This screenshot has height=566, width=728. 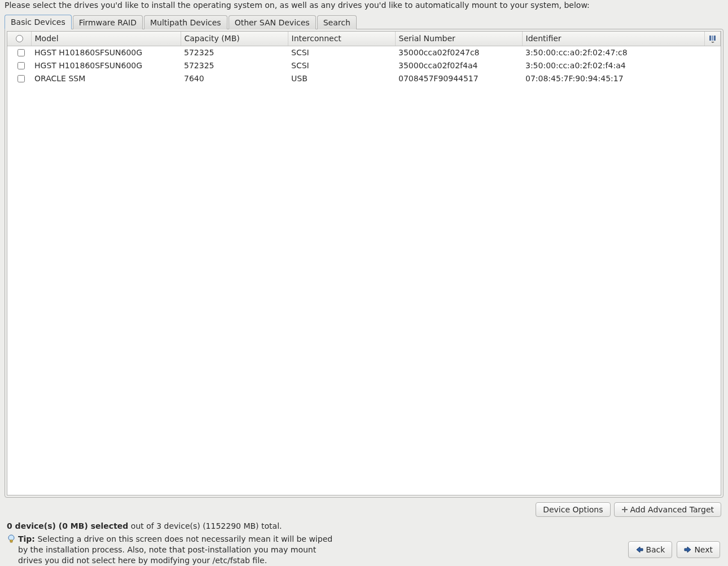 I want to click on instruction-text: Please select the drives you'd like to i…, so click(x=364, y=6).